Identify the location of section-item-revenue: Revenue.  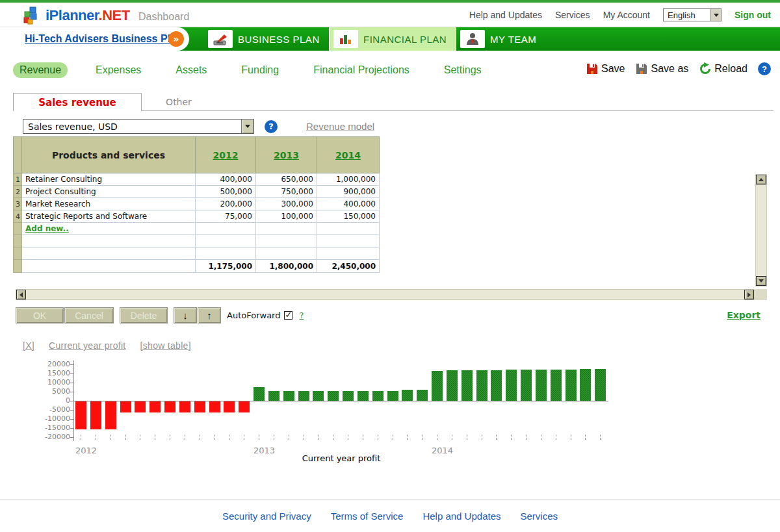
(40, 70).